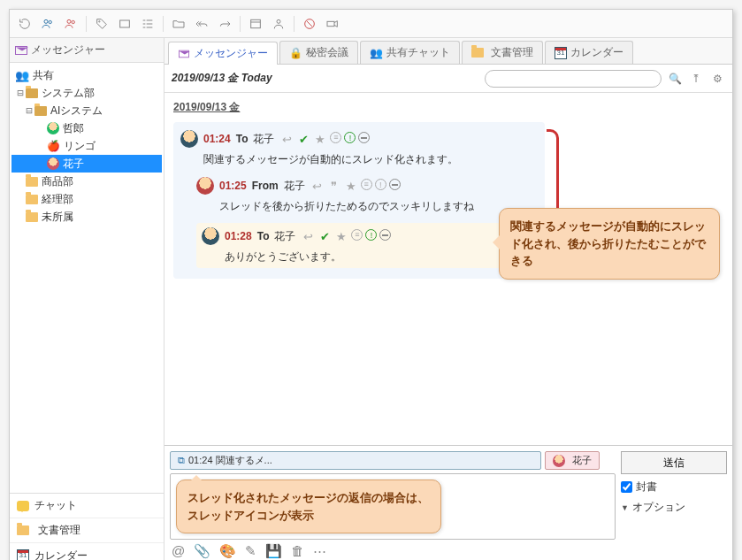 The image size is (742, 560). I want to click on tab-secret: 🔒 秘密会議, so click(318, 52).